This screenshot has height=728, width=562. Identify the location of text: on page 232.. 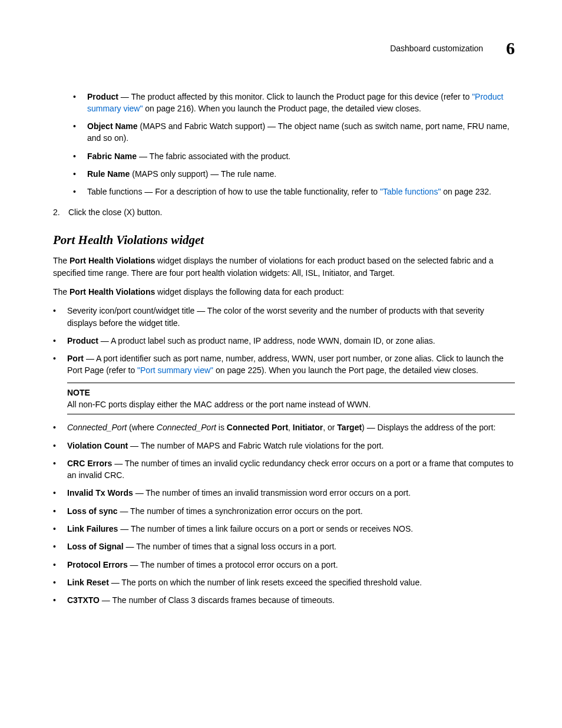
(466, 192).